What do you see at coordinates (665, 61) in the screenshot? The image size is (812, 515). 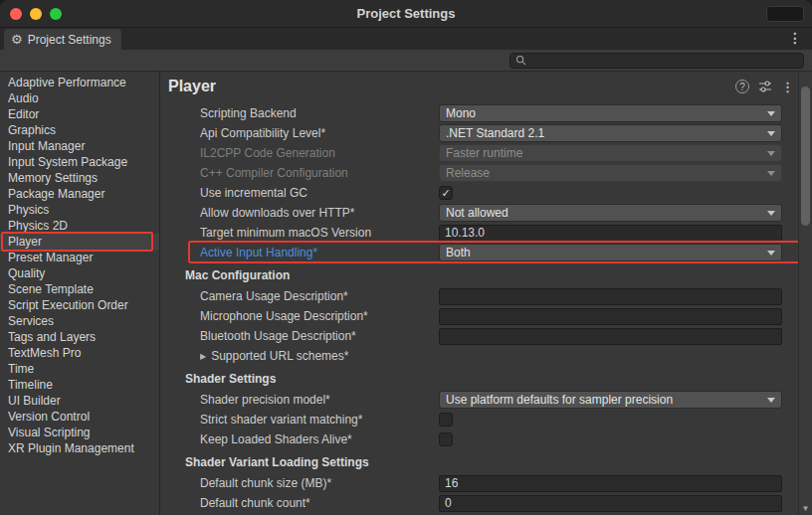 I see `search-input` at bounding box center [665, 61].